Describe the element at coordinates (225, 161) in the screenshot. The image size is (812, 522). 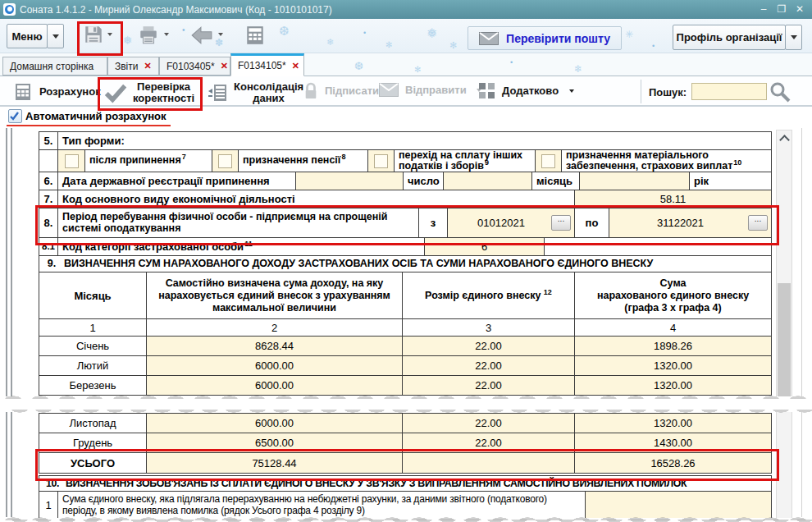
I see `form-type-option2-cell` at that location.